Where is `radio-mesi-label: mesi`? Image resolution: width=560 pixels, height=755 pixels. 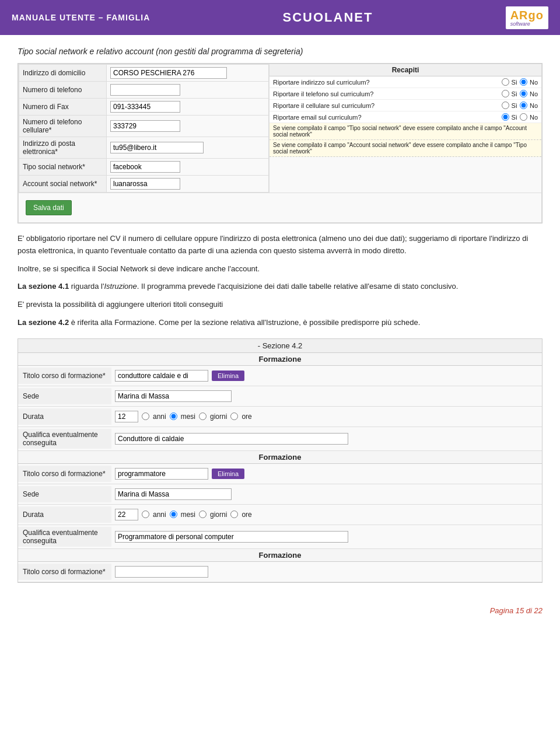 radio-mesi-label: mesi is located at coordinates (188, 417).